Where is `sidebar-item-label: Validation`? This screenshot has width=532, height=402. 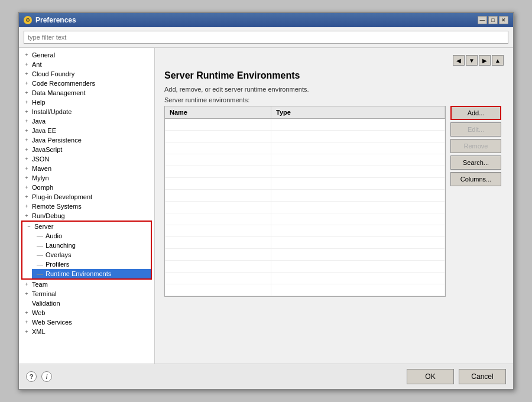
sidebar-item-label: Validation is located at coordinates (46, 303).